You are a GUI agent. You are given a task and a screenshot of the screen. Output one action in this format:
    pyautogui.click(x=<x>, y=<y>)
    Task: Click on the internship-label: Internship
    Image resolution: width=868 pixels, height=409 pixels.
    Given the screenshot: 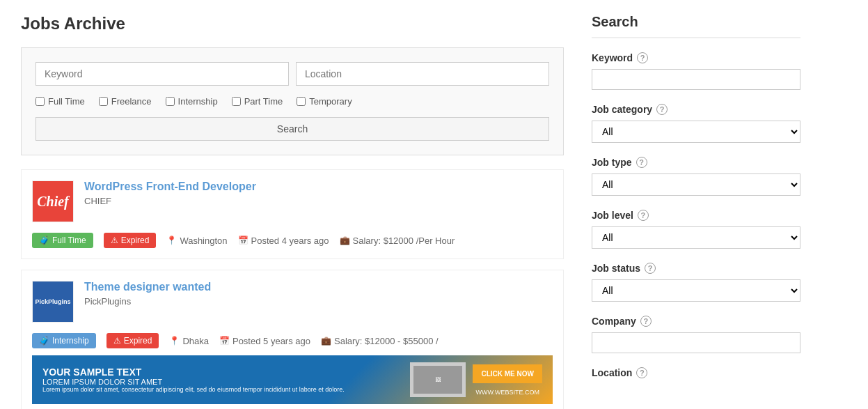 What is the action you would take?
    pyautogui.click(x=71, y=341)
    